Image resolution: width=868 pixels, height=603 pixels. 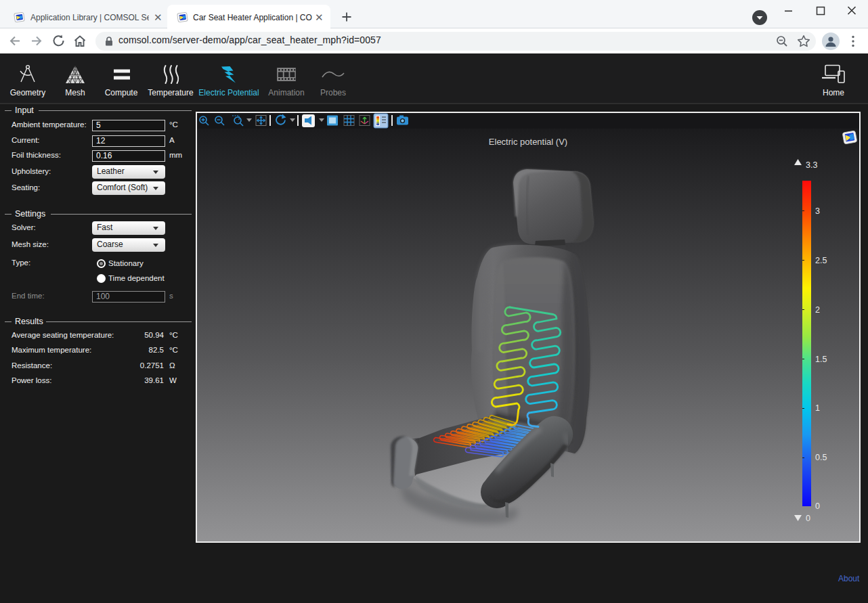 I want to click on svg-text: 3.3, so click(x=811, y=165).